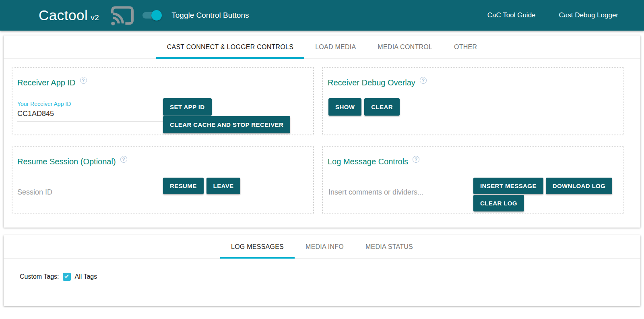 The width and height of the screenshot is (644, 319). I want to click on session-id-field, so click(91, 193).